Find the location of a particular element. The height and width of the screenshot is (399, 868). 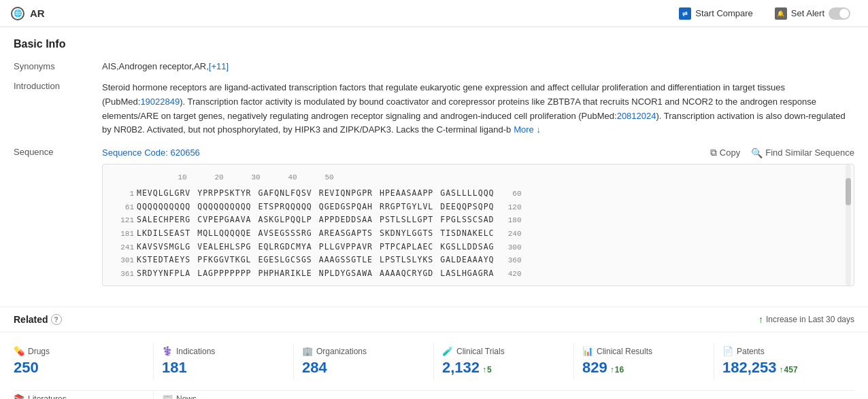

stat-value: 284 is located at coordinates (363, 368).